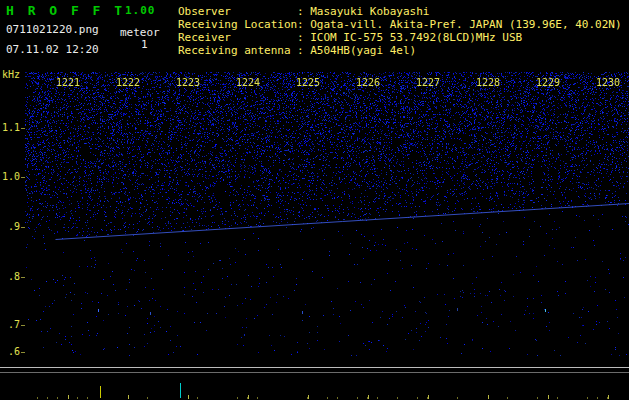 Image resolution: width=629 pixels, height=400 pixels. What do you see at coordinates (368, 82) in the screenshot?
I see `time-tick-label: 1226` at bounding box center [368, 82].